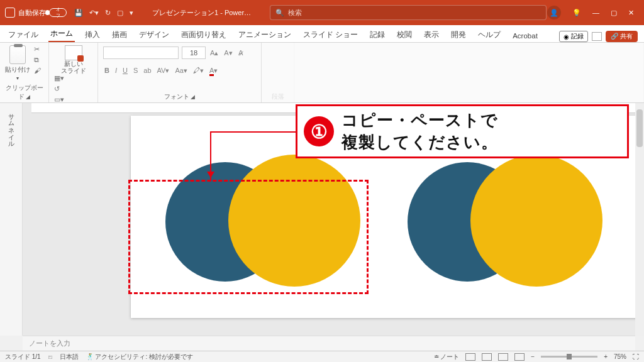  What do you see at coordinates (23, 35) in the screenshot?
I see `tab-file: ファイル` at bounding box center [23, 35].